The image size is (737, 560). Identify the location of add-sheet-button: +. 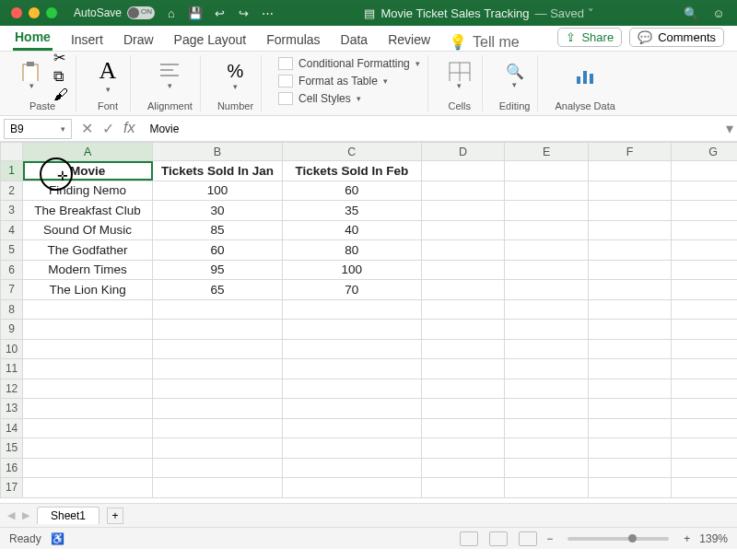
(115, 516).